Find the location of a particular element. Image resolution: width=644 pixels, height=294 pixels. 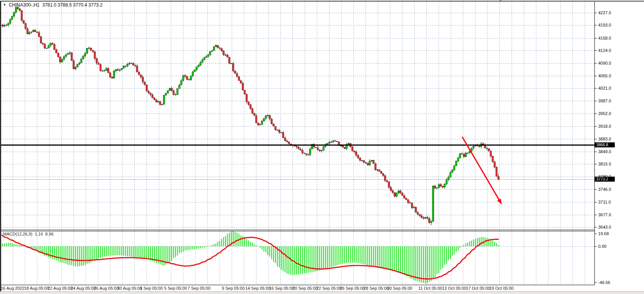

price-axis-label: 3987.0 is located at coordinates (605, 101).